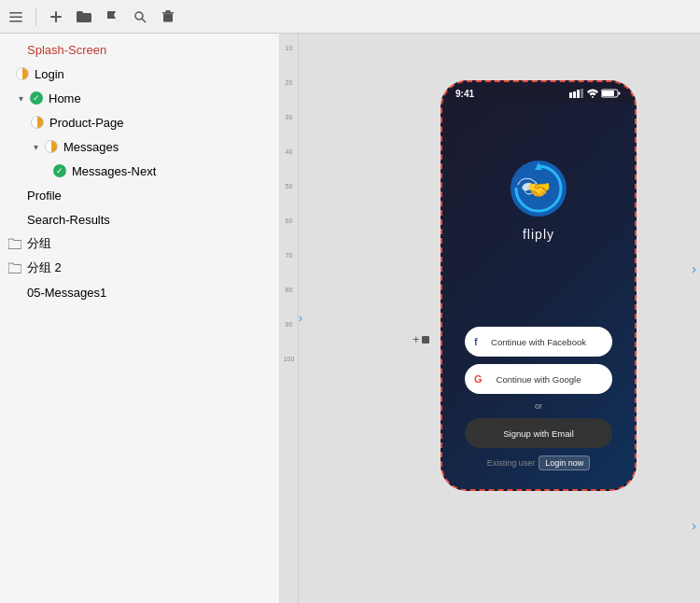 The image size is (700, 603). I want to click on status-icons, so click(595, 93).